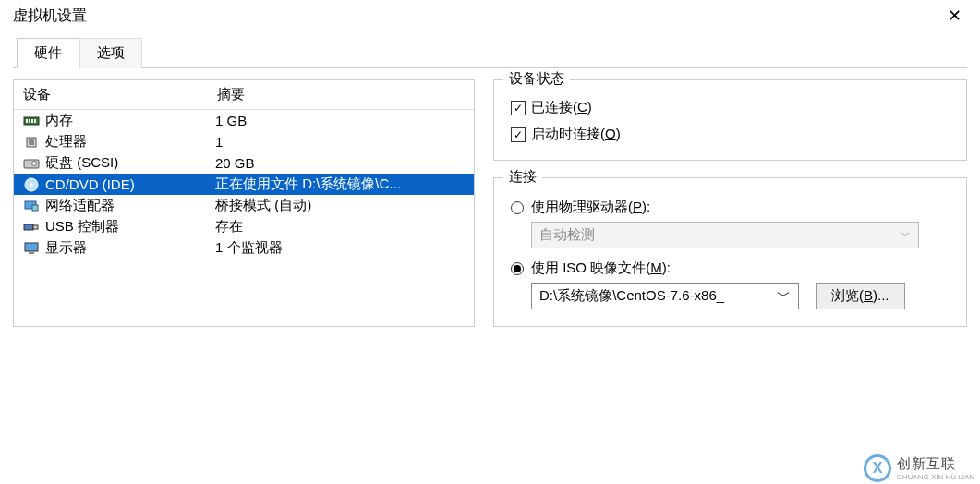  I want to click on checkbox-connected: ✓ 已连接(C), so click(730, 107).